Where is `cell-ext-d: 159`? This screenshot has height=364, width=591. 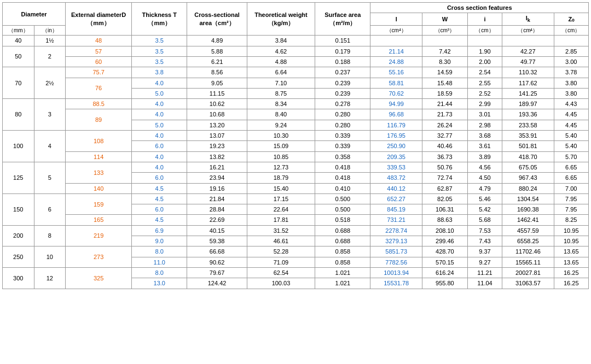 cell-ext-d: 159 is located at coordinates (99, 204).